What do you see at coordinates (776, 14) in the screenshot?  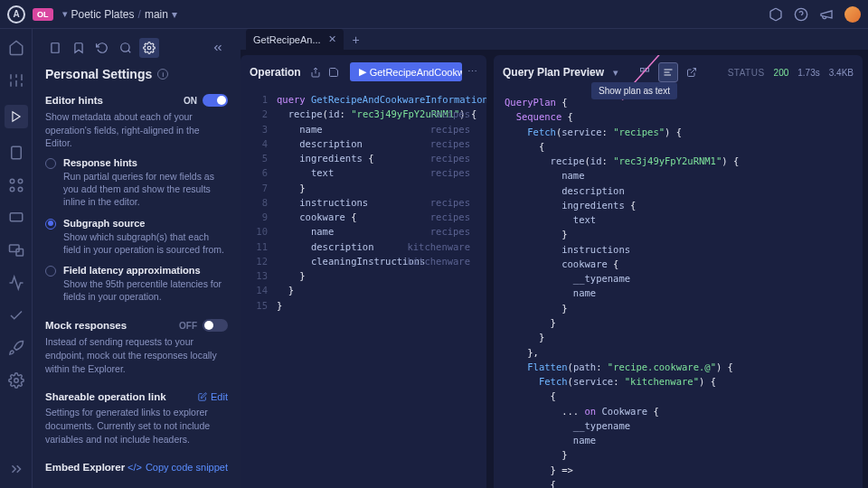 I see `box-icon` at bounding box center [776, 14].